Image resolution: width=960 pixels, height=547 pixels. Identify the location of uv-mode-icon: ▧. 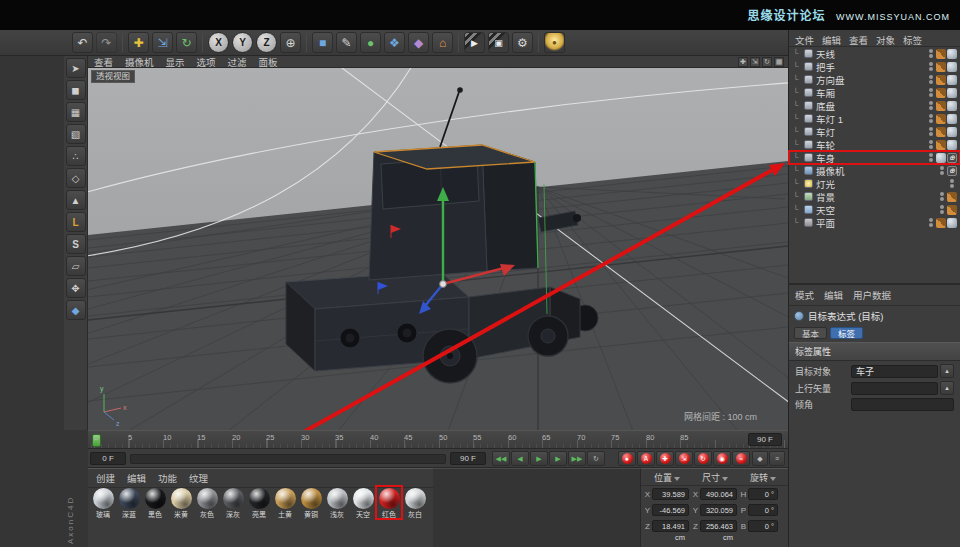
(76, 134).